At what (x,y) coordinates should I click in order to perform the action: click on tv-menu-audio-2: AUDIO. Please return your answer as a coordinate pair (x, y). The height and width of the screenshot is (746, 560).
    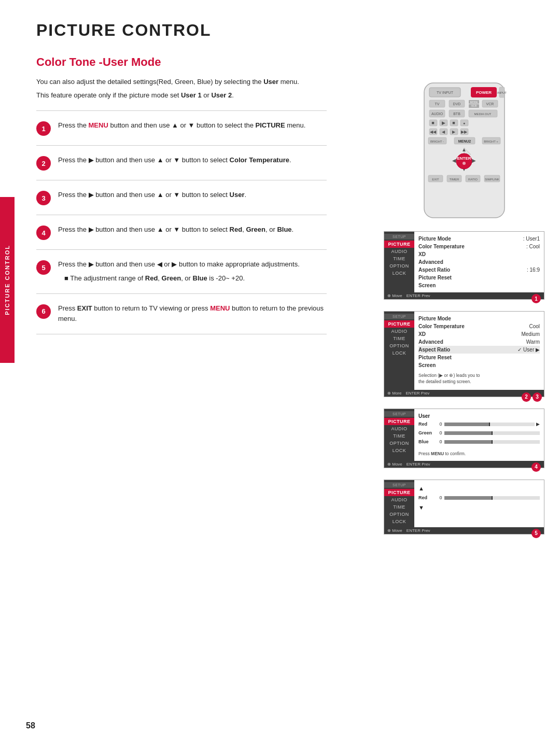
    Looking at the image, I should click on (399, 331).